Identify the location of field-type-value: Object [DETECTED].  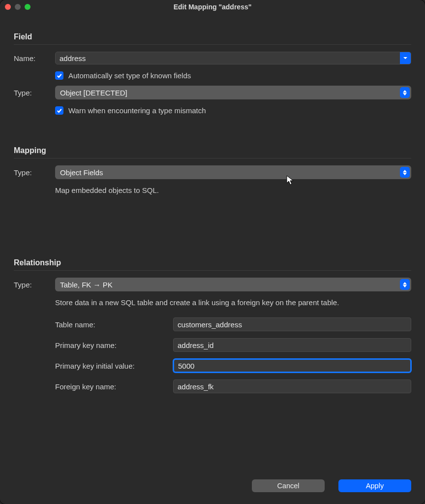
(93, 93).